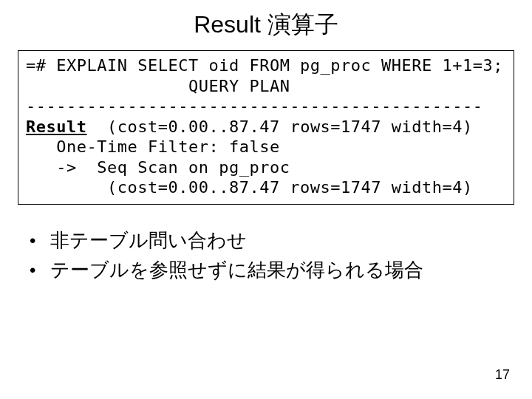  What do you see at coordinates (279, 127) in the screenshot?
I see `code-line-4-rest: (cost=0.00..87.47 rows=1747 width=4)` at bounding box center [279, 127].